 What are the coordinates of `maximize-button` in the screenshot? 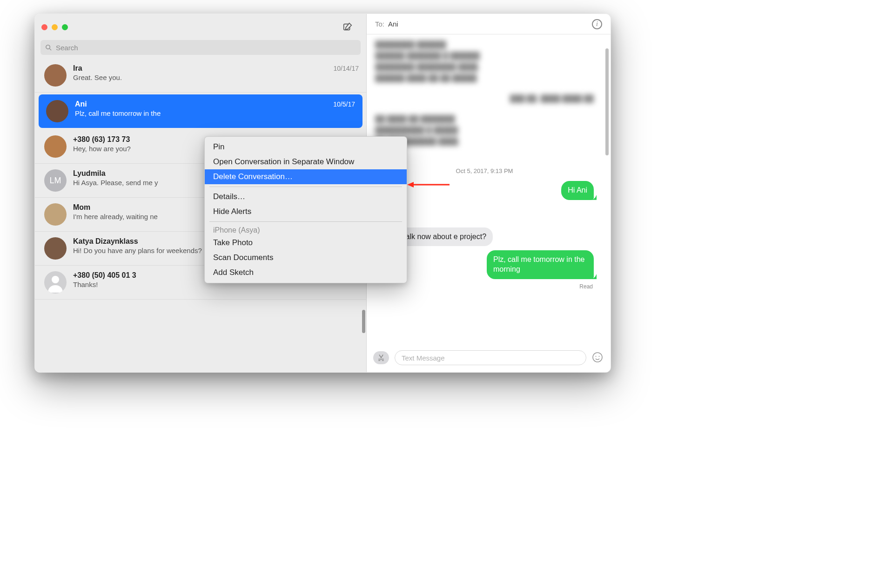 It's located at (65, 27).